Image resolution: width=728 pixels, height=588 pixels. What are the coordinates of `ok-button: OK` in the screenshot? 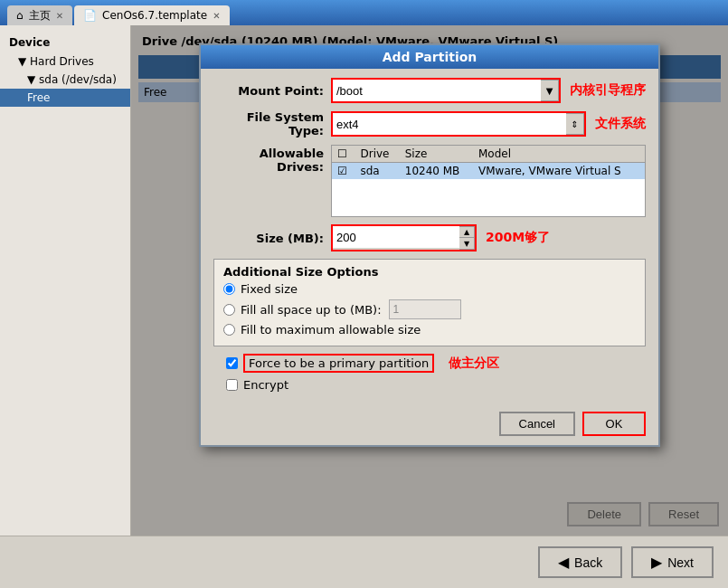 It's located at (614, 423).